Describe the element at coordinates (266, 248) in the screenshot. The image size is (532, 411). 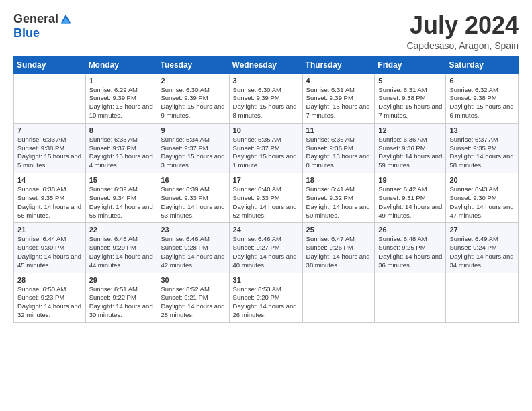
I see `calendar-week-4: 21Sunrise: 6:44 AMSunset: 9:30 PMDayligh…` at that location.